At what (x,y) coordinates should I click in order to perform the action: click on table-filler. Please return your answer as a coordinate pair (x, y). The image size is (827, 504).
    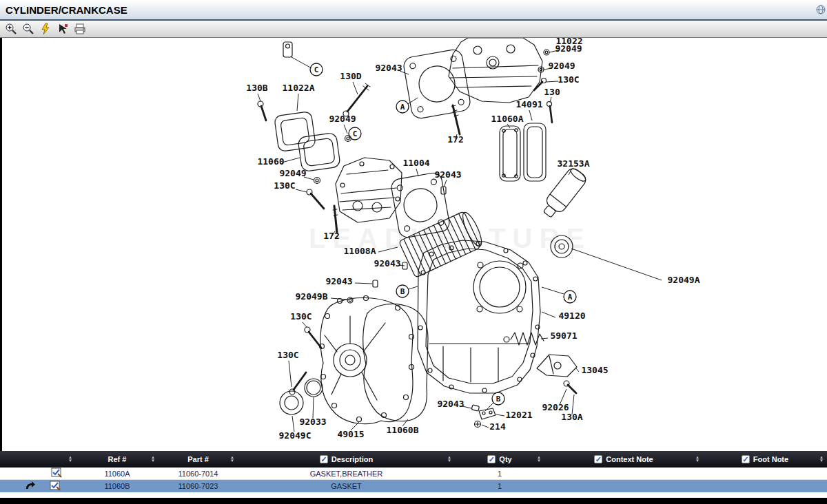
    Looking at the image, I should click on (414, 495).